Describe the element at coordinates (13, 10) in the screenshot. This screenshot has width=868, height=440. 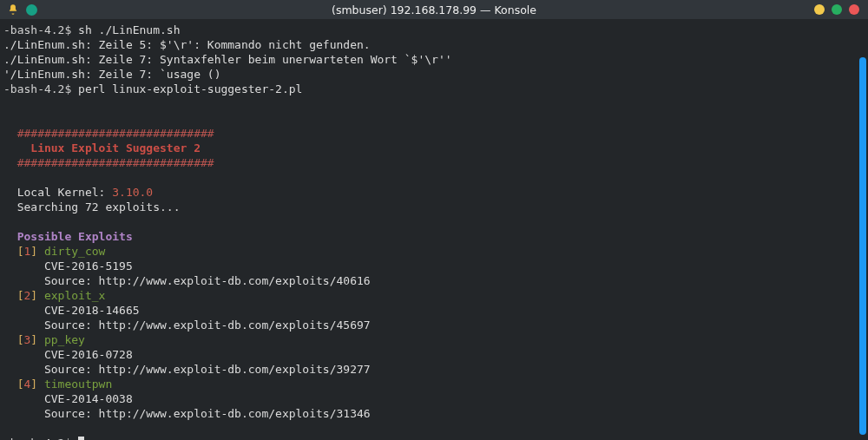
I see `bell-icon` at that location.